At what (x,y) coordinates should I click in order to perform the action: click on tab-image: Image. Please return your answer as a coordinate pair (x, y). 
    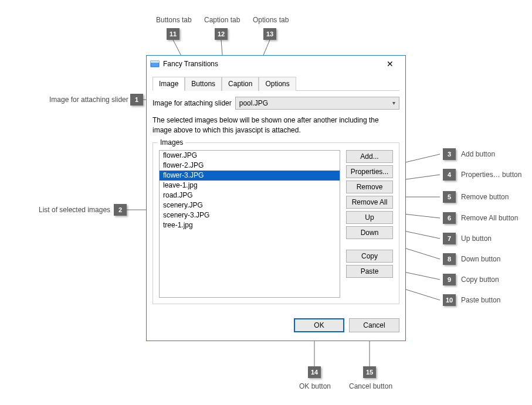
    Looking at the image, I should click on (169, 84).